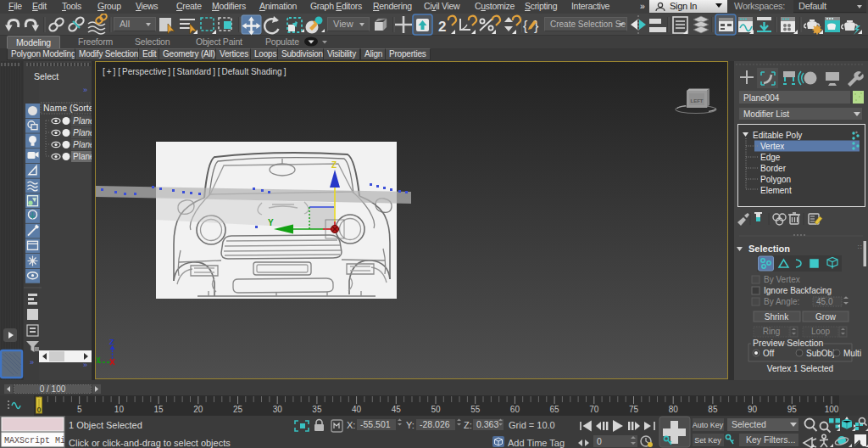 This screenshot has width=868, height=448. What do you see at coordinates (376, 424) in the screenshot?
I see `svg-text: -55.501` at bounding box center [376, 424].